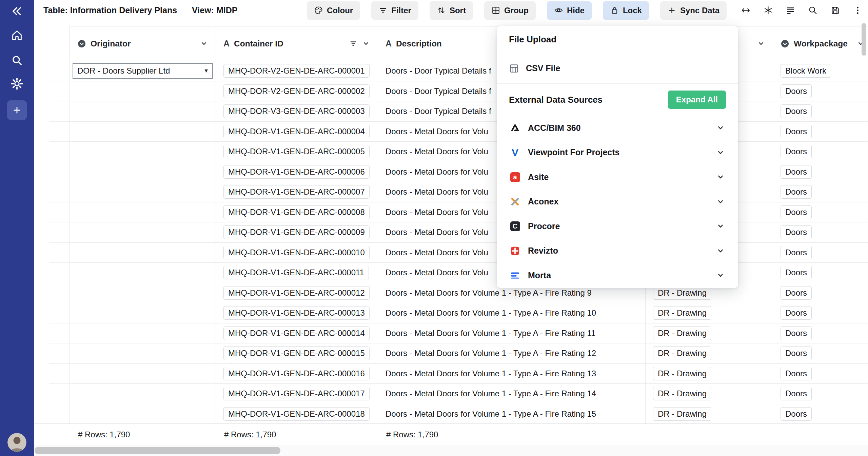  What do you see at coordinates (297, 192) in the screenshot?
I see `container-id-cell: MHQ-DOR-V1-GEN-DE-ARC-000007` at bounding box center [297, 192].